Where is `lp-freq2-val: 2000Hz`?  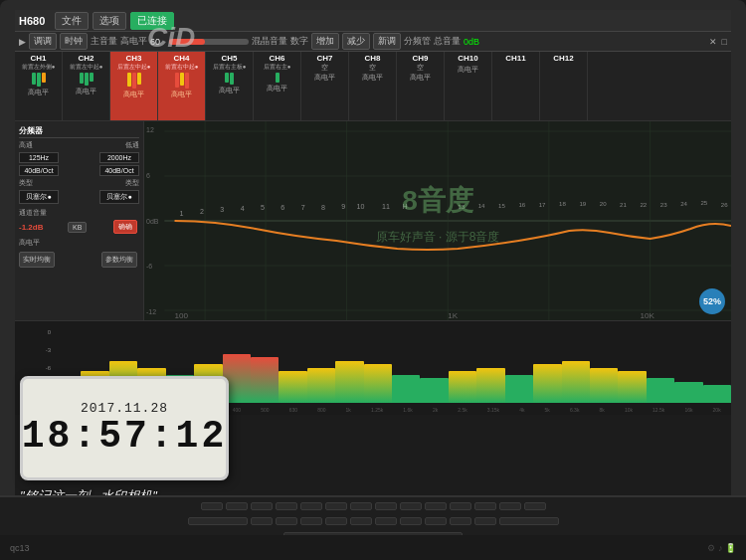
lp-freq2-val: 2000Hz is located at coordinates (119, 157).